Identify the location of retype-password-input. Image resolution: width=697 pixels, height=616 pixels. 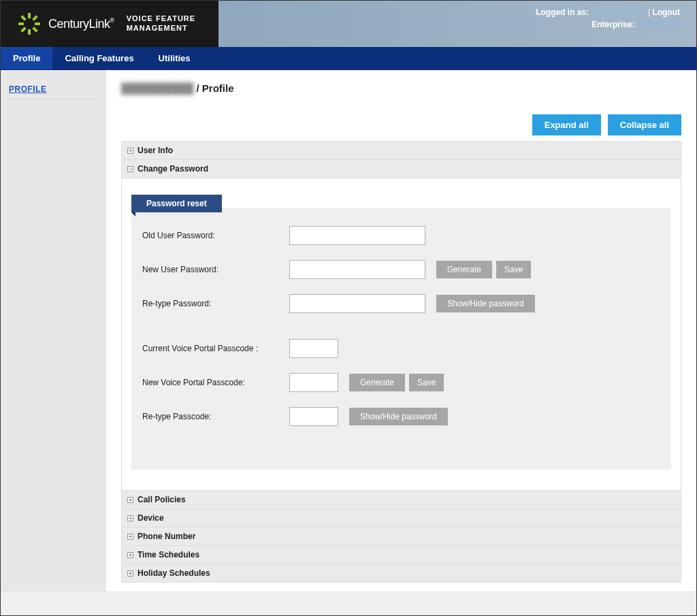
(357, 304).